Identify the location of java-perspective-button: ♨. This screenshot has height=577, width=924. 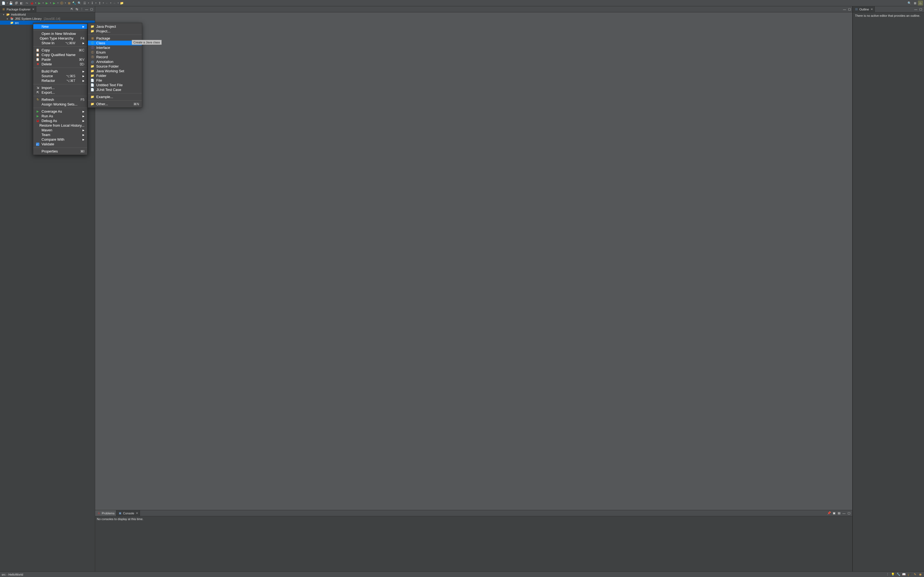
(920, 3).